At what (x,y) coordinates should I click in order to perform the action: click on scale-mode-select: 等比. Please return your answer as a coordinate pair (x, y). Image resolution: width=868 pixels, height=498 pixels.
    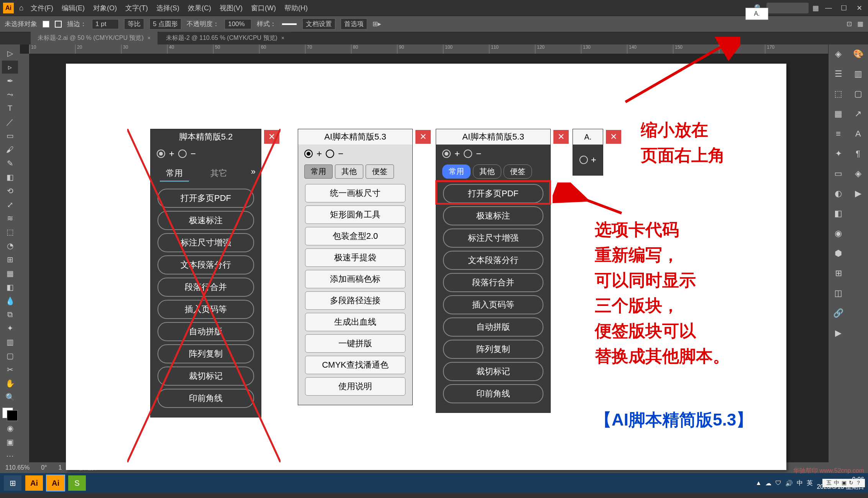
    Looking at the image, I should click on (134, 24).